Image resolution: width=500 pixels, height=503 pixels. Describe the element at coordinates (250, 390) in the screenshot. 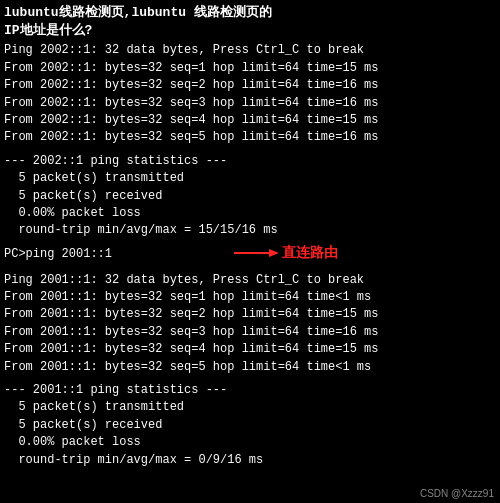

I see `s2-stats-header: --- 2001::1 ping statistics ---` at that location.